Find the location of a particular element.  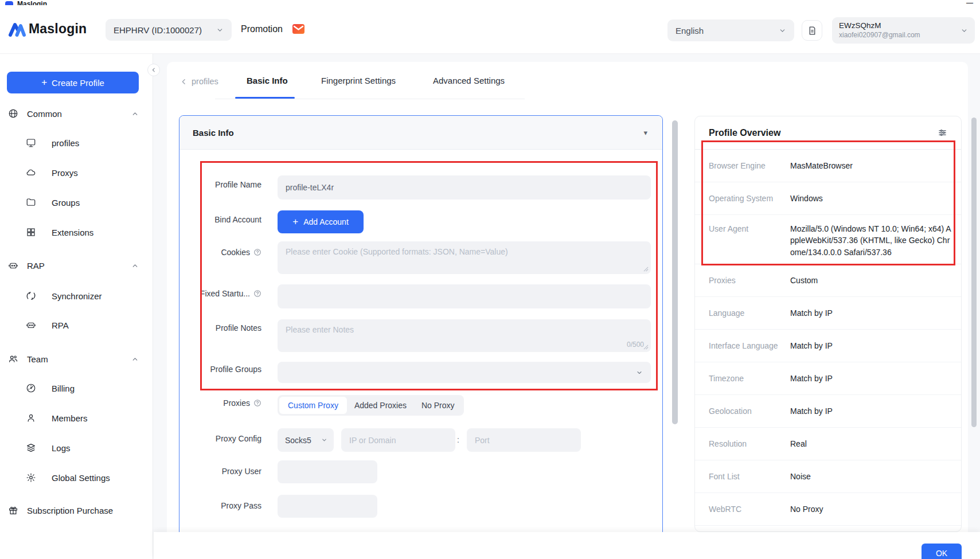

proxy-user-input is located at coordinates (327, 472).